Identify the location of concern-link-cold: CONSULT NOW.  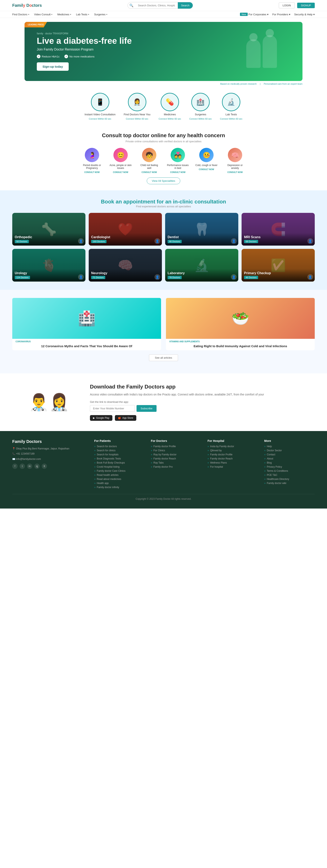
(206, 169).